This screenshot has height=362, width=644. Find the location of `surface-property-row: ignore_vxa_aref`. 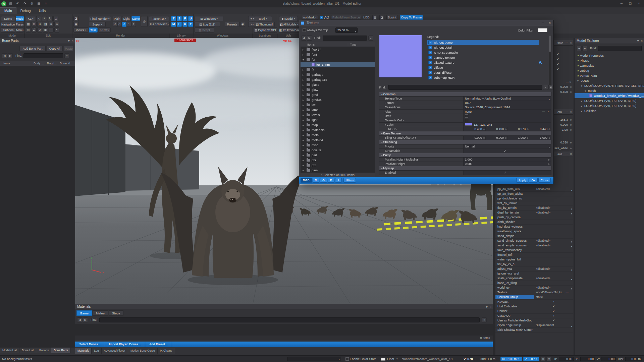

surface-property-row: ignore_vxa_aref is located at coordinates (534, 274).